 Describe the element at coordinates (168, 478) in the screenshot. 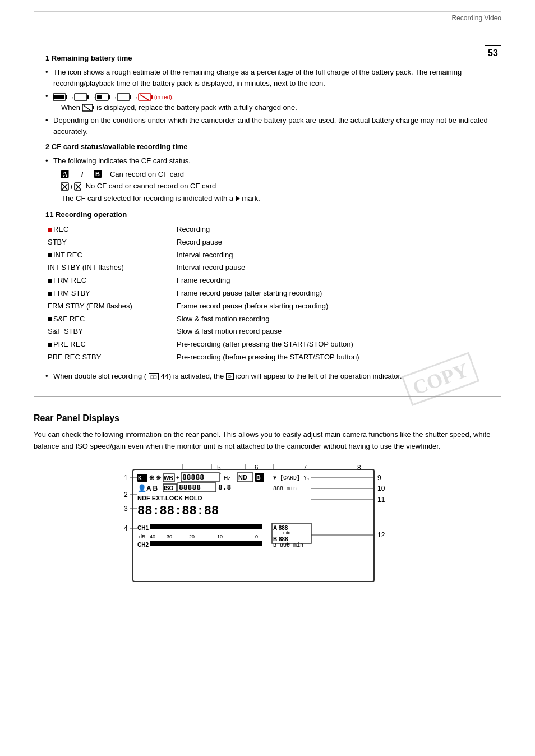

I see `svg-text: WB` at that location.